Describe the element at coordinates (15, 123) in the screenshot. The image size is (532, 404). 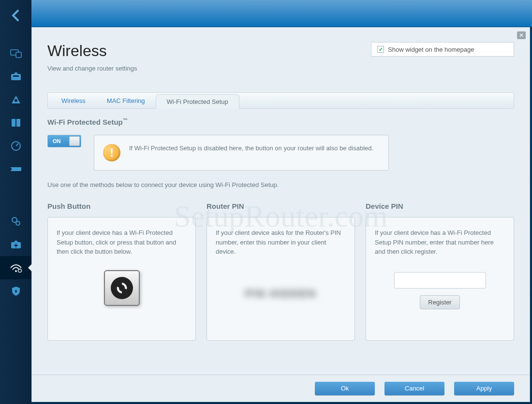
I see `sidebar-item-media` at that location.